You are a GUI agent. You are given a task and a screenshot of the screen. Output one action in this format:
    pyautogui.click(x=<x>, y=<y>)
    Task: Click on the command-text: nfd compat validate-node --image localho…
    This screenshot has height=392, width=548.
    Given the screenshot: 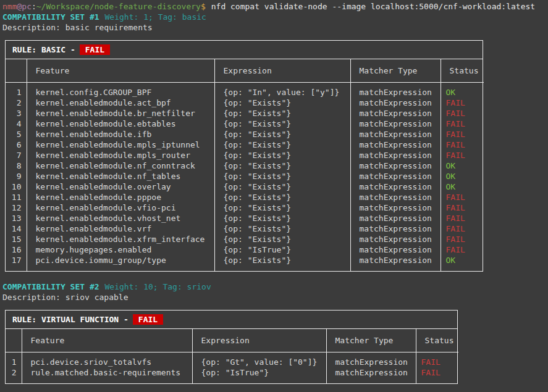 What is the action you would take?
    pyautogui.click(x=371, y=6)
    